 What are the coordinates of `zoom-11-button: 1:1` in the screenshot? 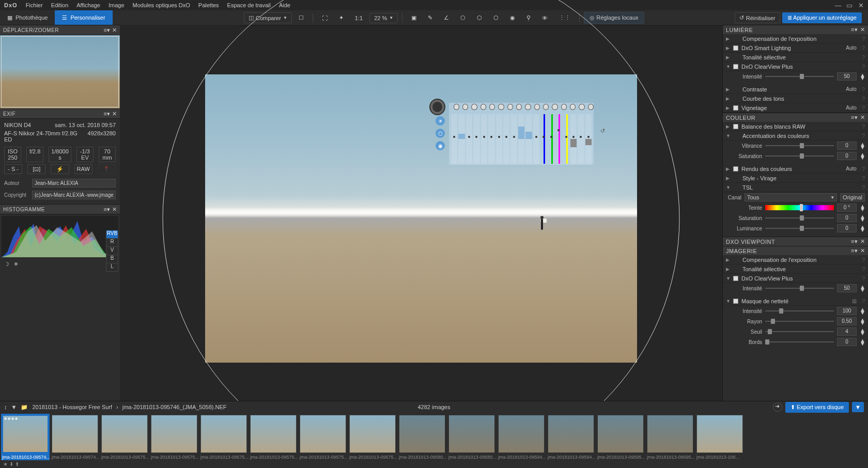 It's located at (359, 18).